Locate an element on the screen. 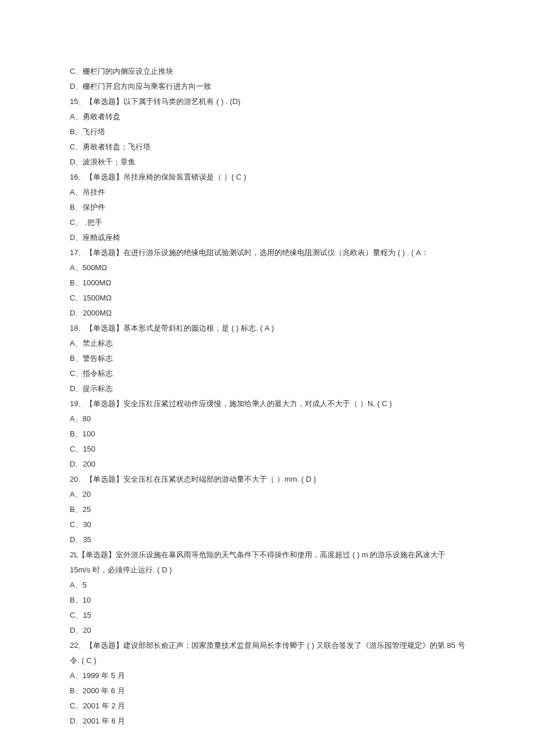 The width and height of the screenshot is (535, 756). option-line: D、座舱或座椅 is located at coordinates (268, 238).